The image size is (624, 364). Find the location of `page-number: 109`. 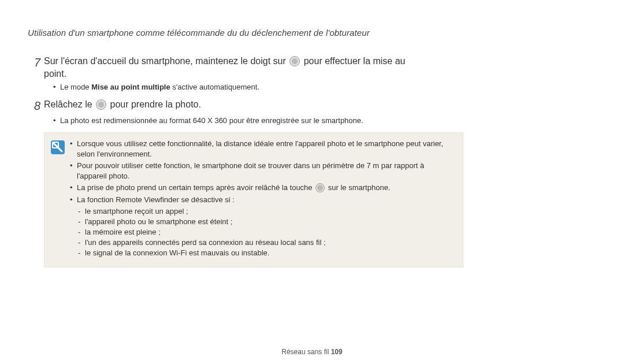

page-number: 109 is located at coordinates (337, 352).